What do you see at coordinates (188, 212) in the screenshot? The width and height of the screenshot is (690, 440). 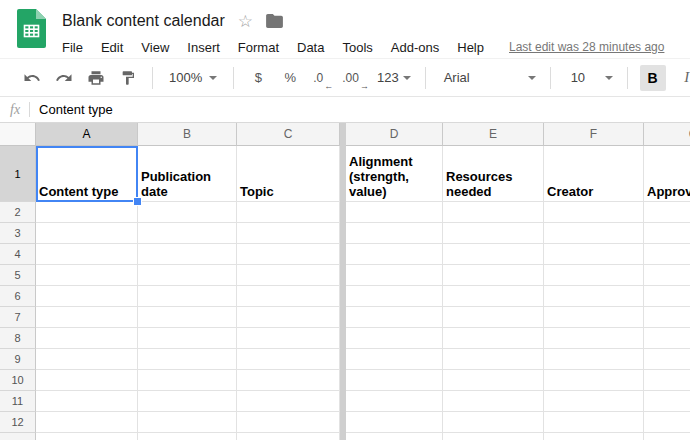 I see `cell-B2` at bounding box center [188, 212].